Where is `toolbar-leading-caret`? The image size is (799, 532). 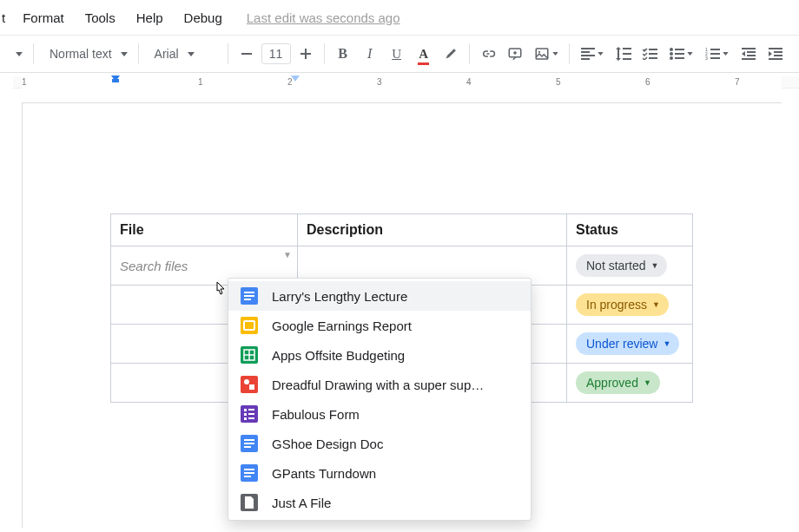 toolbar-leading-caret is located at coordinates (19, 54).